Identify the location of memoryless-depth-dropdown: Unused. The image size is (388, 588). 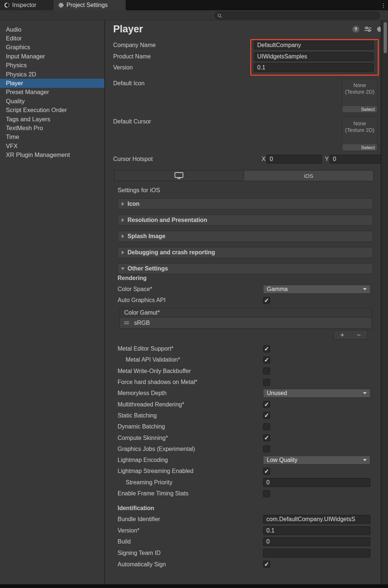
(317, 393).